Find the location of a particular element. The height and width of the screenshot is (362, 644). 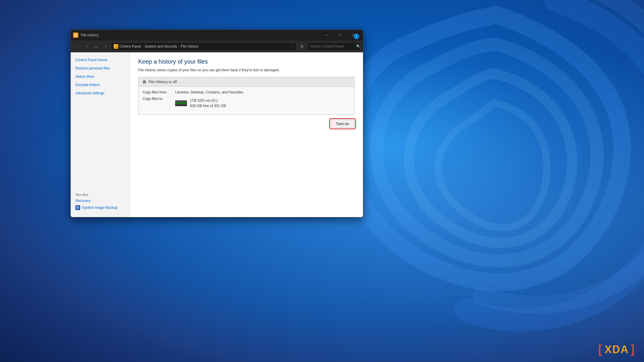

page-title: Keep a history of your files is located at coordinates (246, 62).